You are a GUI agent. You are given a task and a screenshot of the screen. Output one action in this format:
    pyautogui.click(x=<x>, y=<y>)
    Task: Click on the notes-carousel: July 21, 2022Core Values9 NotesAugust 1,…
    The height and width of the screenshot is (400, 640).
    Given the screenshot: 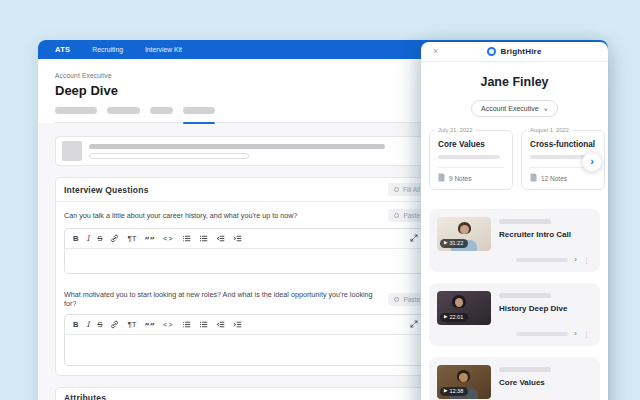 What is the action you would take?
    pyautogui.click(x=514, y=160)
    